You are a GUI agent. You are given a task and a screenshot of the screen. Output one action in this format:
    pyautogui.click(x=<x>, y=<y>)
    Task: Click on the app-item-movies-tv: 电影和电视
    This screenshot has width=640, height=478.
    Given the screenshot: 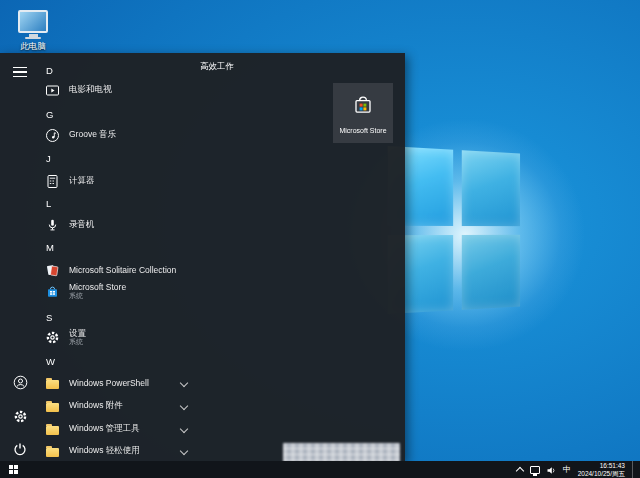 What is the action you would take?
    pyautogui.click(x=120, y=90)
    